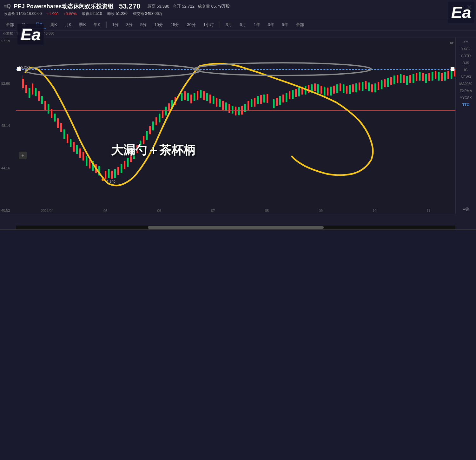 Image resolution: width=476 pixels, height=460 pixels. I want to click on tab-all: 全部, so click(10, 25).